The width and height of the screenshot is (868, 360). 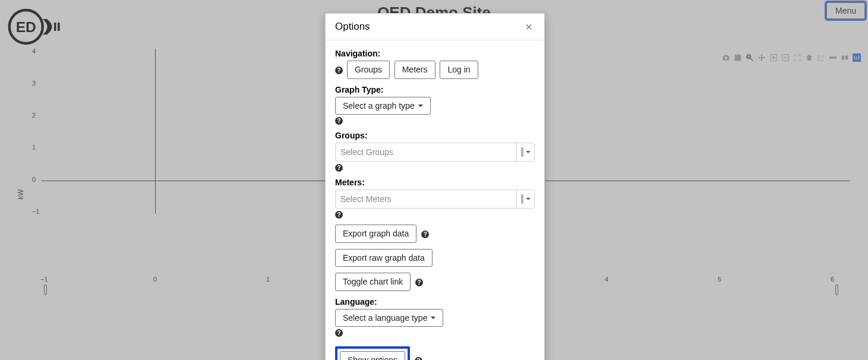 What do you see at coordinates (34, 51) in the screenshot?
I see `y-tick: 4` at bounding box center [34, 51].